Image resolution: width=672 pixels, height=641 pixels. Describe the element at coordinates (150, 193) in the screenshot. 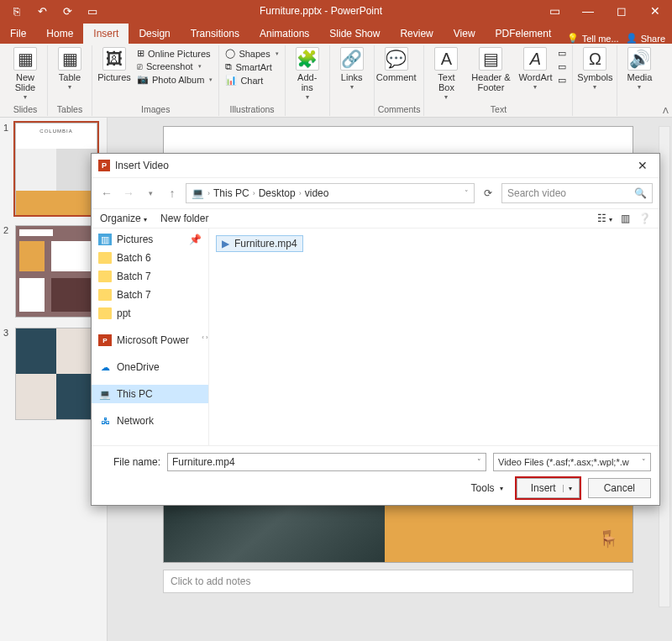

I see `recent-locations-icon: ▾` at that location.